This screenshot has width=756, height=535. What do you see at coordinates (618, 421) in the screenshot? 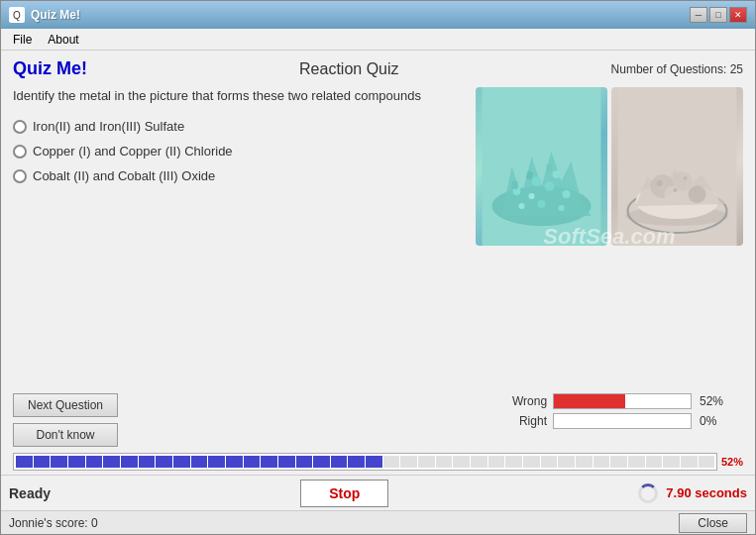
I see `right-stat-row: Right 0%` at bounding box center [618, 421].